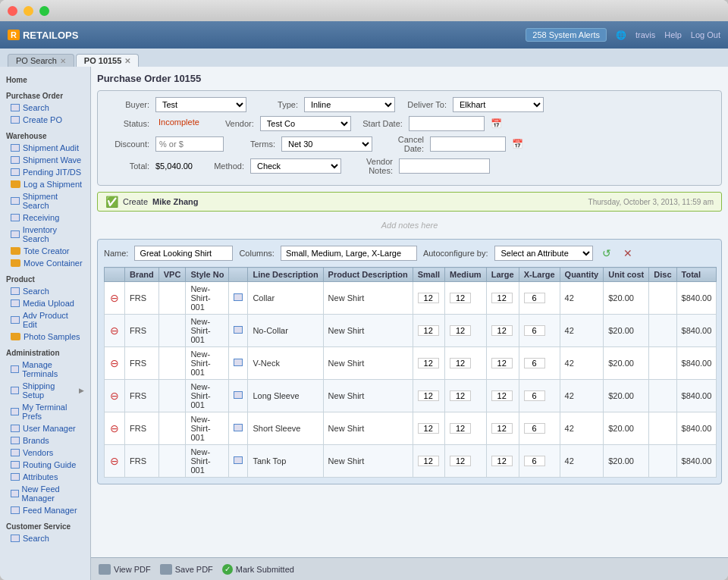 The height and width of the screenshot is (580, 728). I want to click on sidebar-item-product-search: Search, so click(46, 291).